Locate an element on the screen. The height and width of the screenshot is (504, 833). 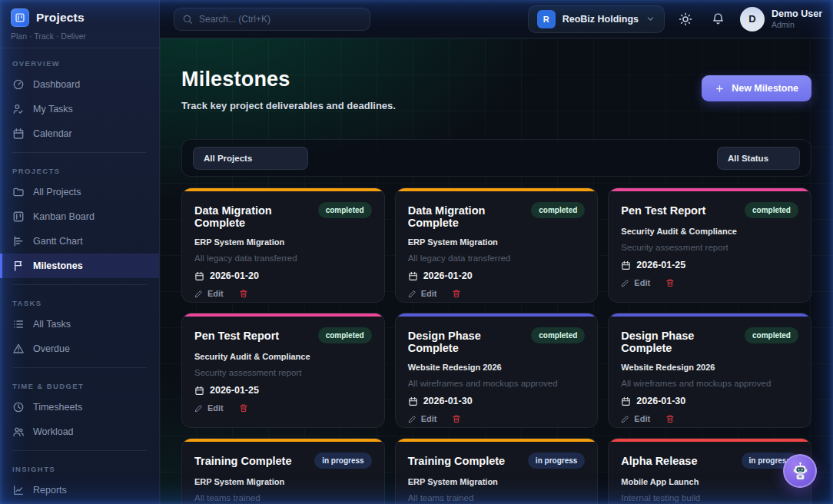
nav-section-tasks: TASKS is located at coordinates (80, 301).